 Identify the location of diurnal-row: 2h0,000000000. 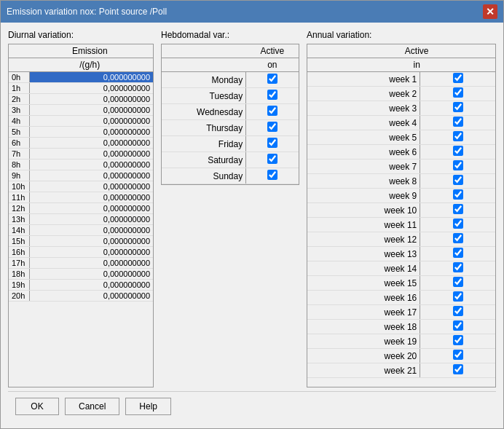
(81, 99).